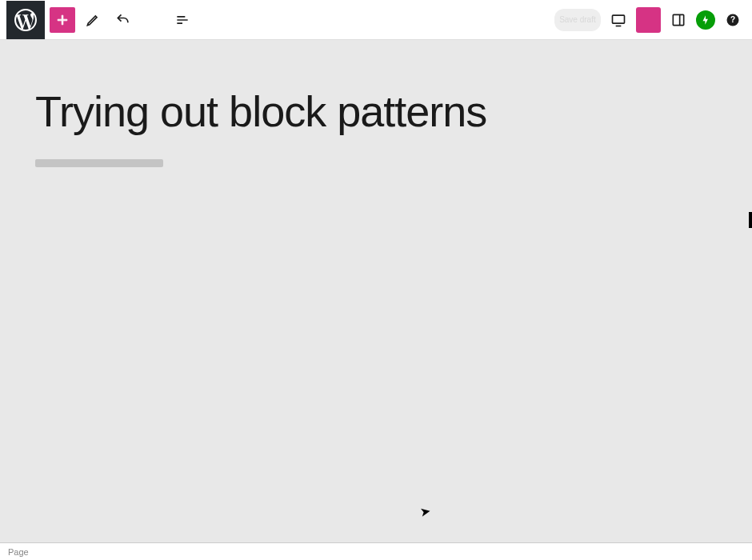 The height and width of the screenshot is (560, 752). Describe the element at coordinates (648, 20) in the screenshot. I see `publish-button: Publish` at that location.